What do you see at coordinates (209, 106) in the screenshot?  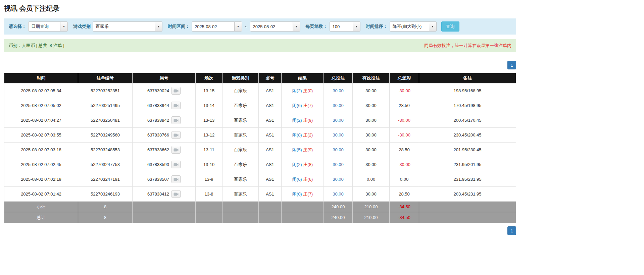 I see `cell-session: 13-14` at bounding box center [209, 106].